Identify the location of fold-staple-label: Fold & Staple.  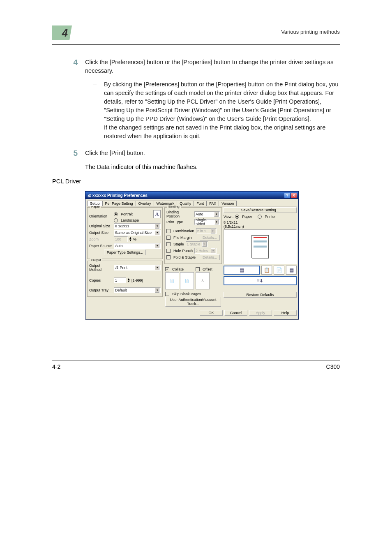
(184, 257).